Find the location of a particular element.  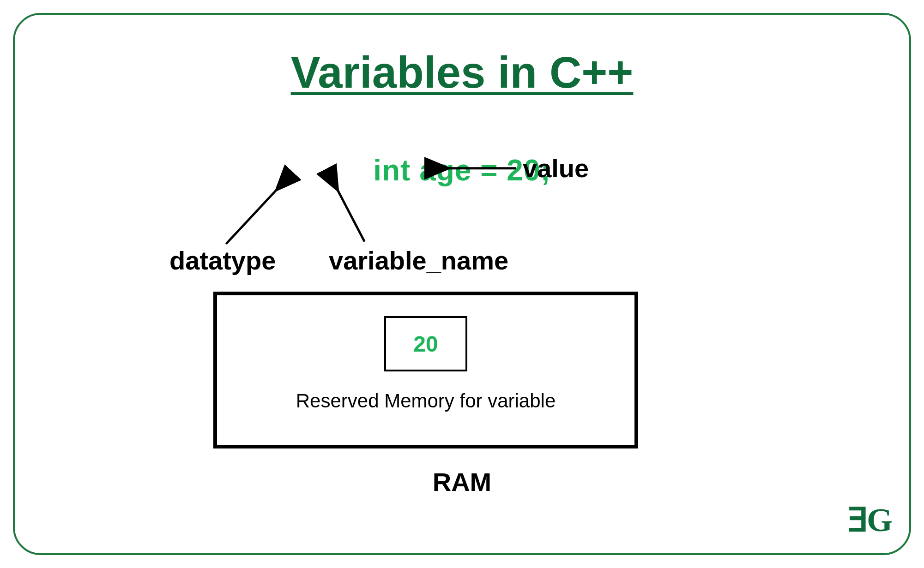

code-declaration: int age = 20; is located at coordinates (462, 170).